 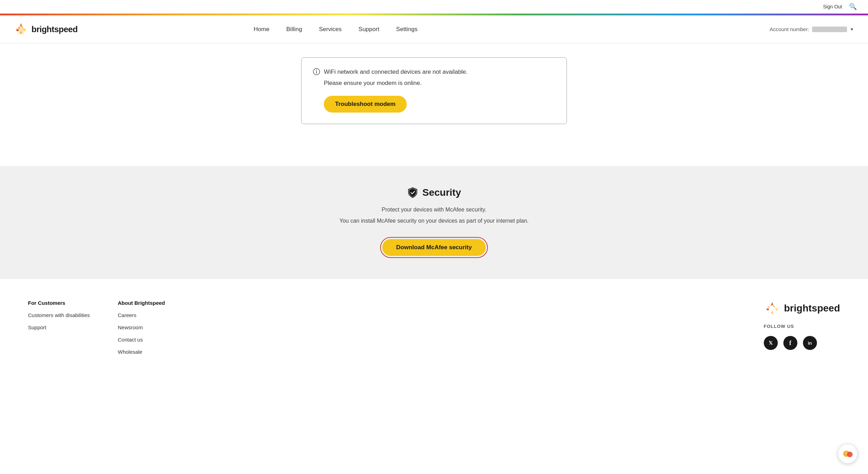 I want to click on security-title: Security, so click(x=442, y=193).